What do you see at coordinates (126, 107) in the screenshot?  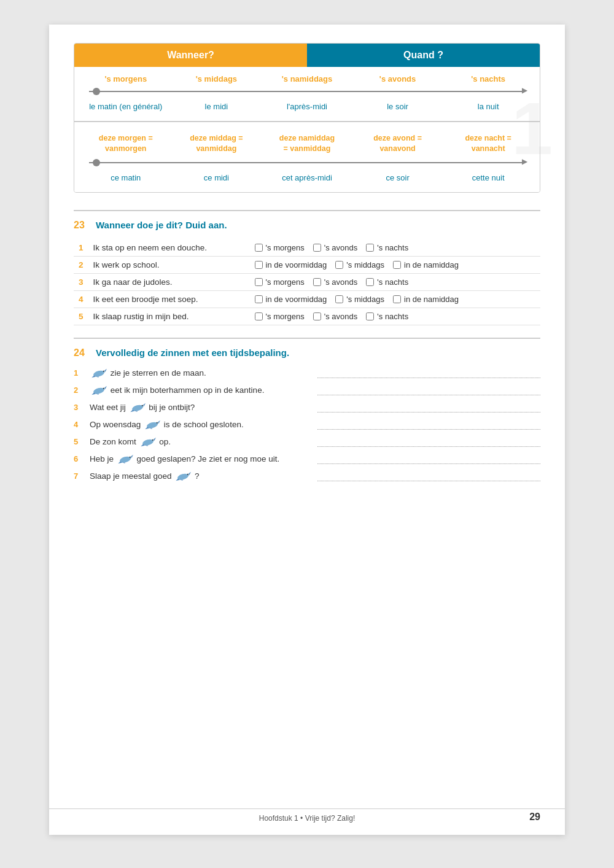 I see `french-time-1: le matin (en général)` at bounding box center [126, 107].